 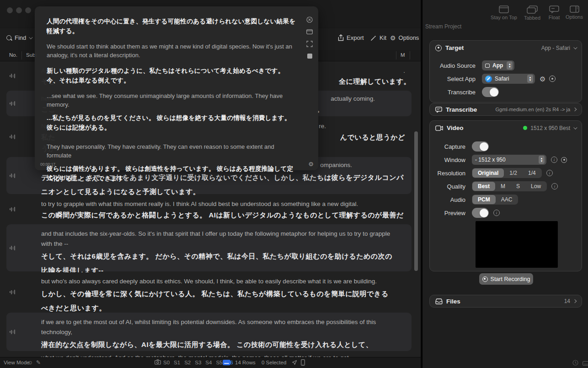 I want to click on find-button: Find, so click(x=19, y=38).